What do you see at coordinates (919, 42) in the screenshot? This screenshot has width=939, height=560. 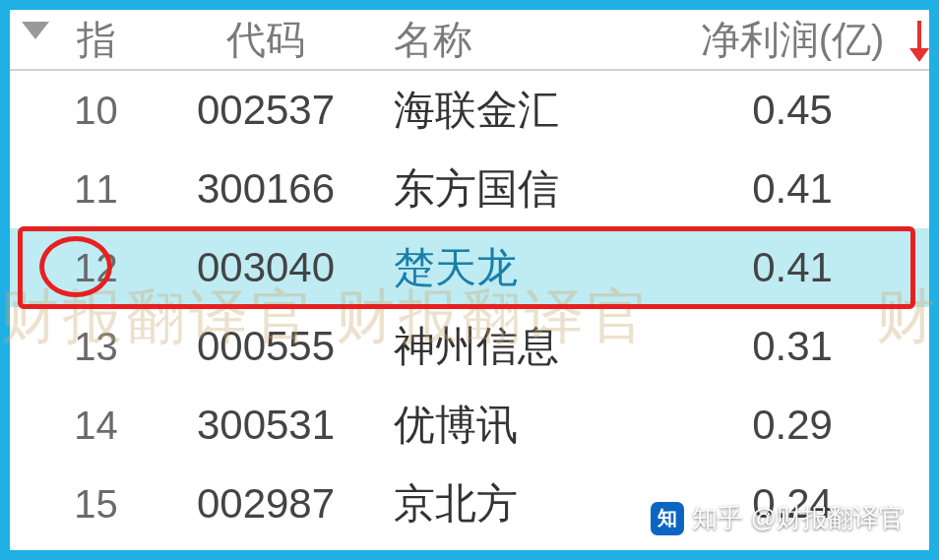 I see `sort-desc-icon` at bounding box center [919, 42].